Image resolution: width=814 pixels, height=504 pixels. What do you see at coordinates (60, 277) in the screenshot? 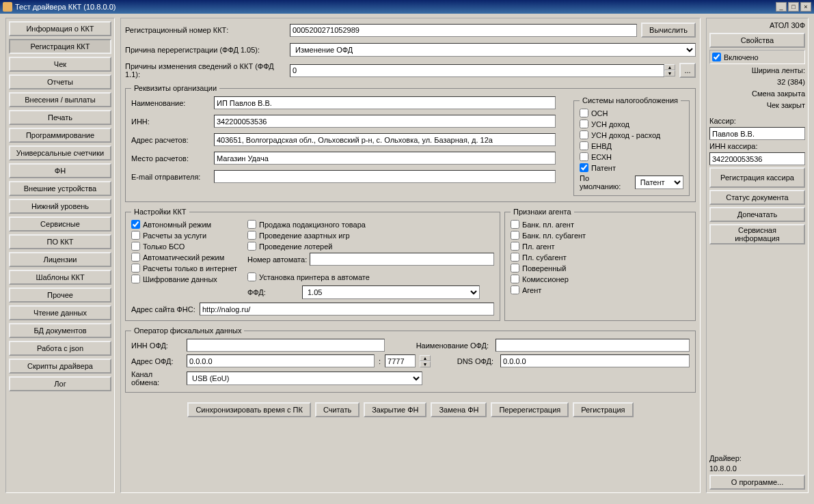
I see `nav-14: Шаблоны ККТ` at bounding box center [60, 277].